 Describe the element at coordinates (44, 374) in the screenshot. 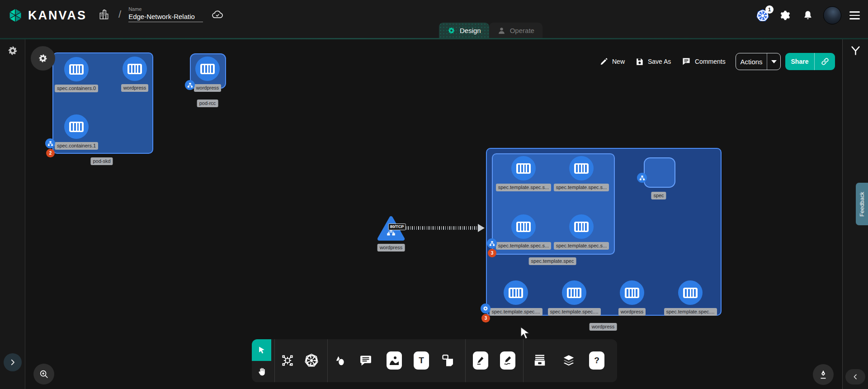

I see `magnifier-plus-icon` at that location.